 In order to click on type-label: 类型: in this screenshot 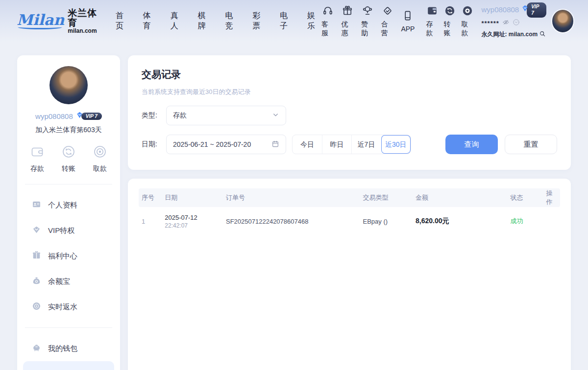, I will do `click(154, 116)`.